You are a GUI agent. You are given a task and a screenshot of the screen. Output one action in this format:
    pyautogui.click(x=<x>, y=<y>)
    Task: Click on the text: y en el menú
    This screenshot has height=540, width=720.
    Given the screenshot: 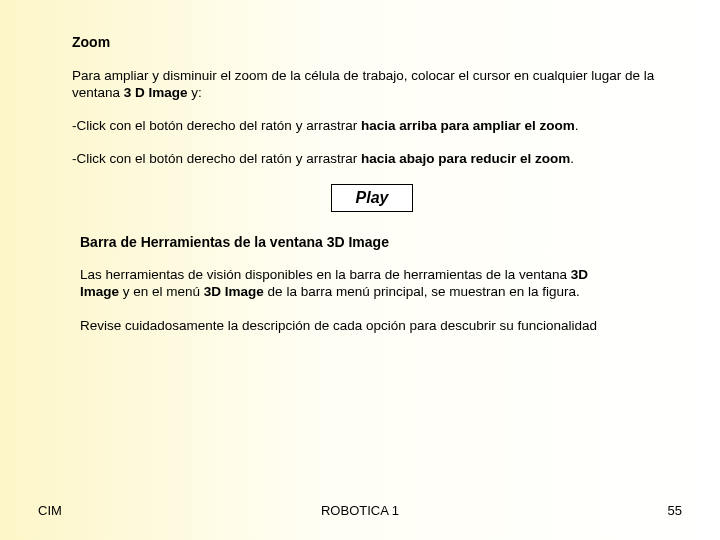 What is the action you would take?
    pyautogui.click(x=162, y=292)
    